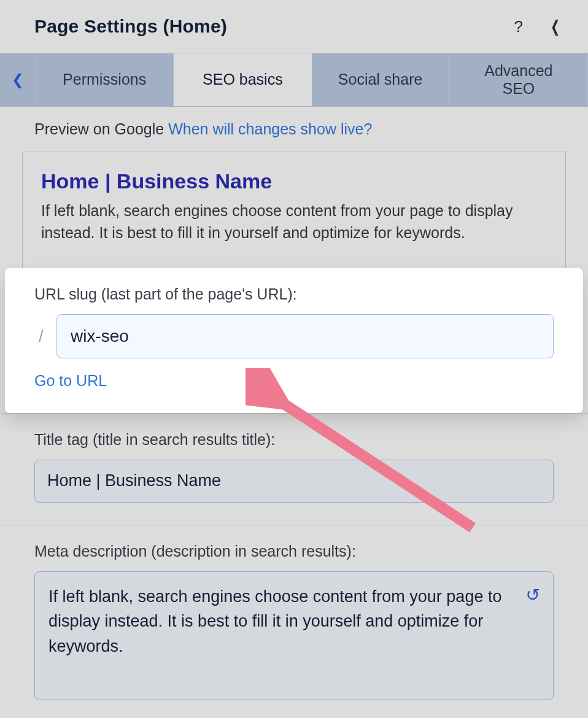 The height and width of the screenshot is (718, 588). Describe the element at coordinates (305, 336) in the screenshot. I see `url-slug-input` at that location.